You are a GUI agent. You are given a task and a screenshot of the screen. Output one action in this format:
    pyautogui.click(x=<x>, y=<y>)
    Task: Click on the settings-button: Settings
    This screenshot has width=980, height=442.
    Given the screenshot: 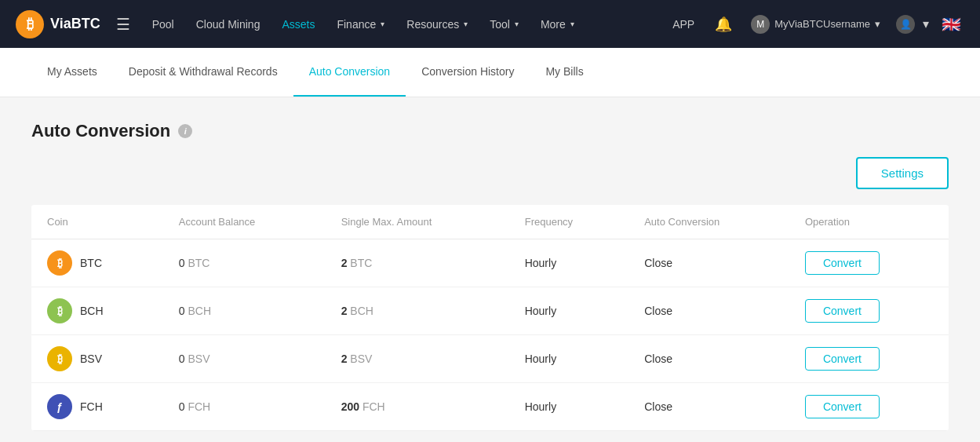 What is the action you would take?
    pyautogui.click(x=902, y=173)
    